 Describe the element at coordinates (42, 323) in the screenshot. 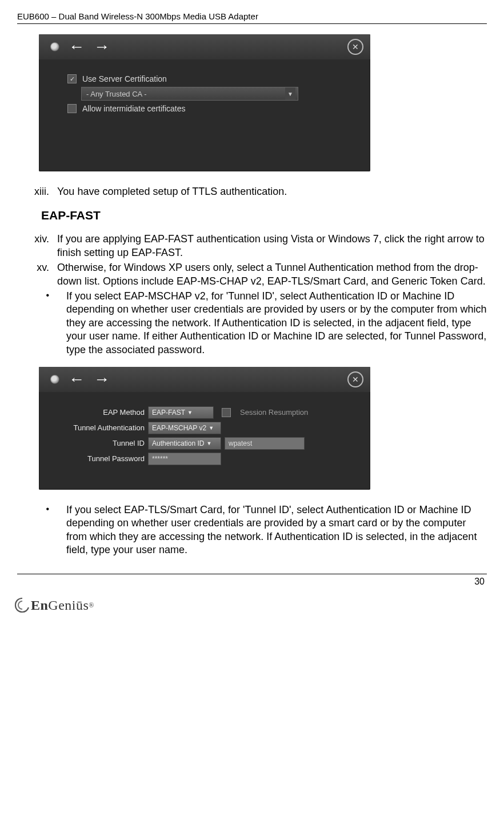

I see `marker-bullet1: •` at that location.